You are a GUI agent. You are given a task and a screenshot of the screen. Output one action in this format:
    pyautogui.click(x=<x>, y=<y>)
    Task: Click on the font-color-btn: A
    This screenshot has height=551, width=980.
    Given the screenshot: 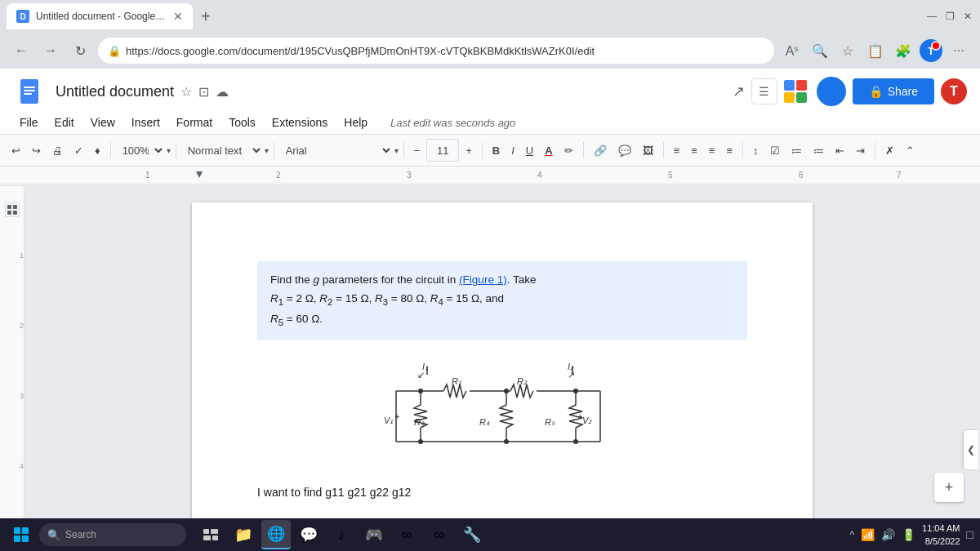 What is the action you would take?
    pyautogui.click(x=549, y=150)
    